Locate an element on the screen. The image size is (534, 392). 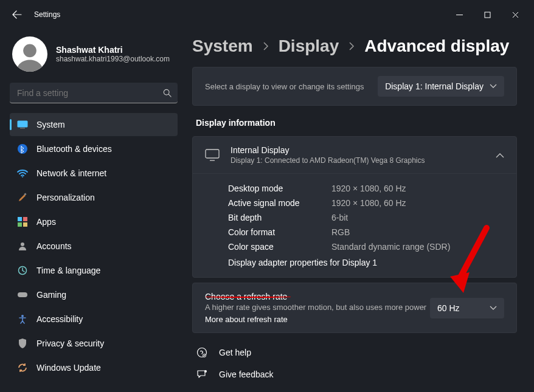
nav-personalization: Personalization is located at coordinates (94, 198).